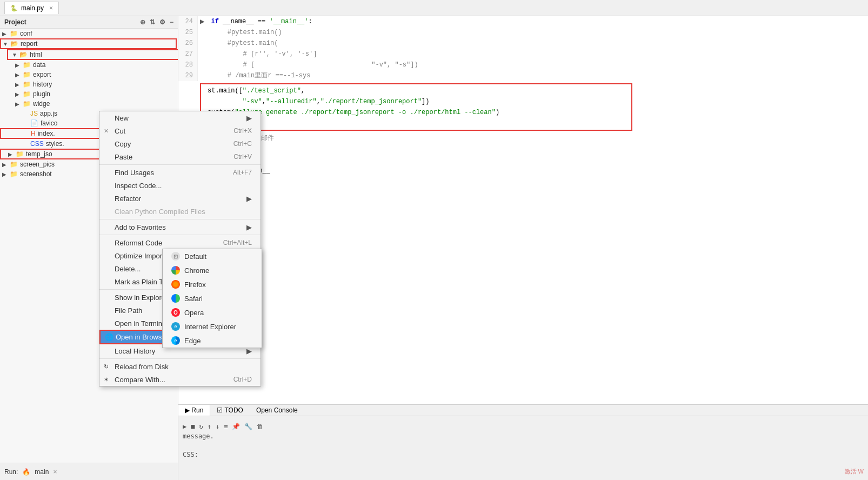  Describe the element at coordinates (192, 426) in the screenshot. I see `stop-button: ■` at that location.